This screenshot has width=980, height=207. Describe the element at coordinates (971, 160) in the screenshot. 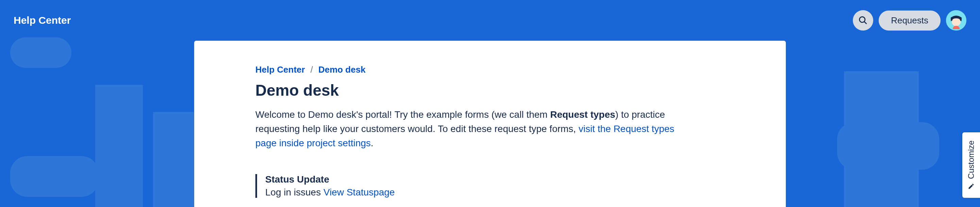

I see `customize-label: Customize` at that location.